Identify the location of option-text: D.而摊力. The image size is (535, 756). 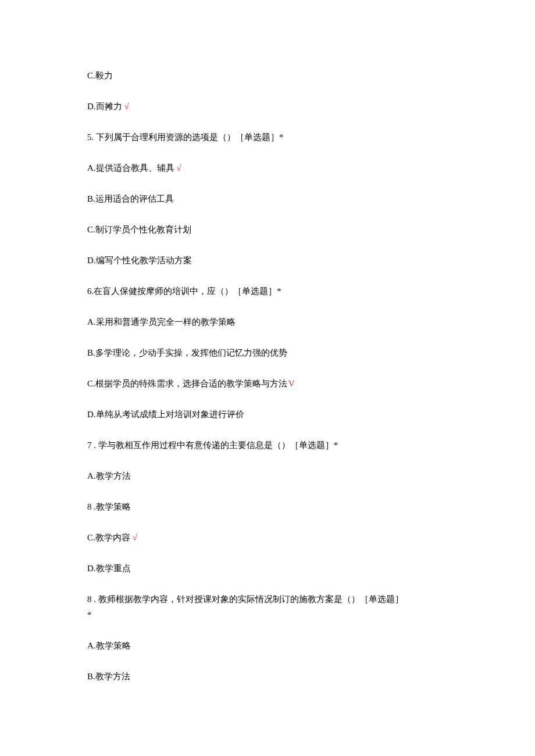
(105, 106).